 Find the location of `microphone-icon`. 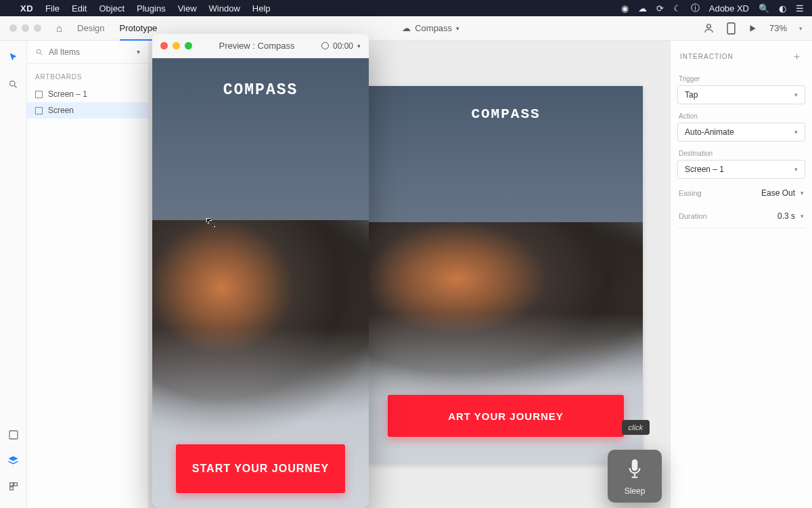

microphone-icon is located at coordinates (635, 469).